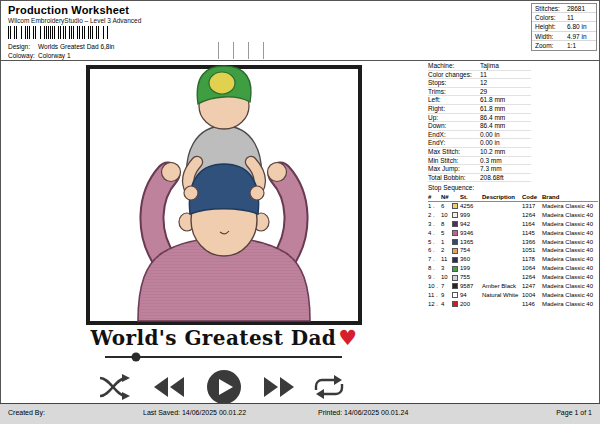 The height and width of the screenshot is (424, 600). Describe the element at coordinates (570, 197) in the screenshot. I see `col-brand: Brand` at that location.